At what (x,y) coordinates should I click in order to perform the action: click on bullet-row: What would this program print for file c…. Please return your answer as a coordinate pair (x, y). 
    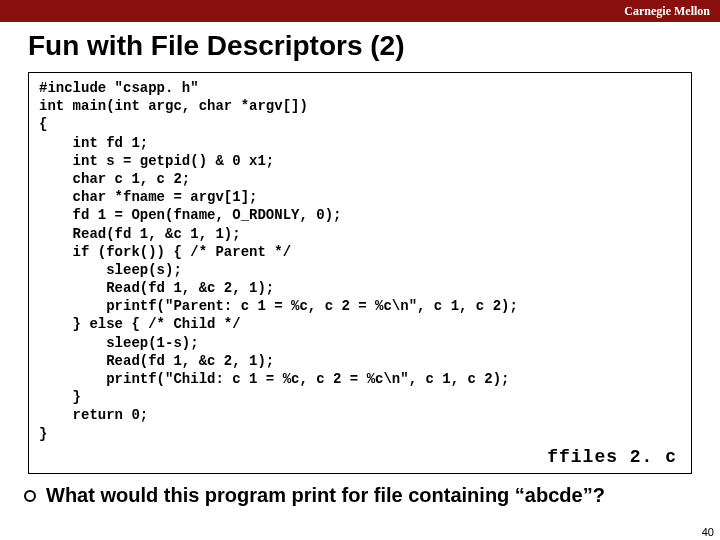
    Looking at the image, I should click on (360, 490).